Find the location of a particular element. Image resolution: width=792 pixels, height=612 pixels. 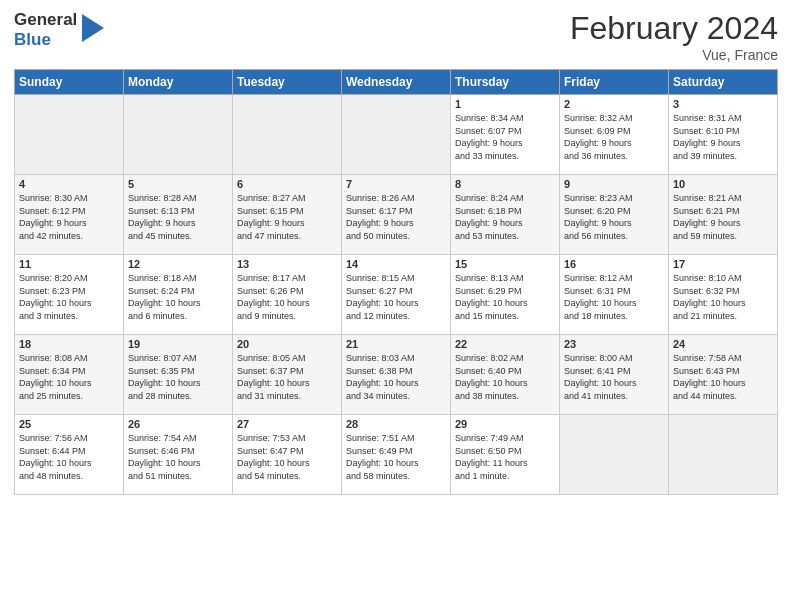

day-info: Sunrise: 8:24 AM Sunset: 6:18 PM Dayligh… is located at coordinates (505, 217).